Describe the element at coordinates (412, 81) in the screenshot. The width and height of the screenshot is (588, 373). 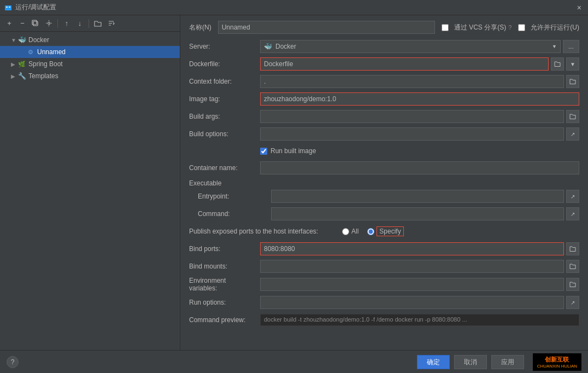
I see `context-folder-input` at that location.